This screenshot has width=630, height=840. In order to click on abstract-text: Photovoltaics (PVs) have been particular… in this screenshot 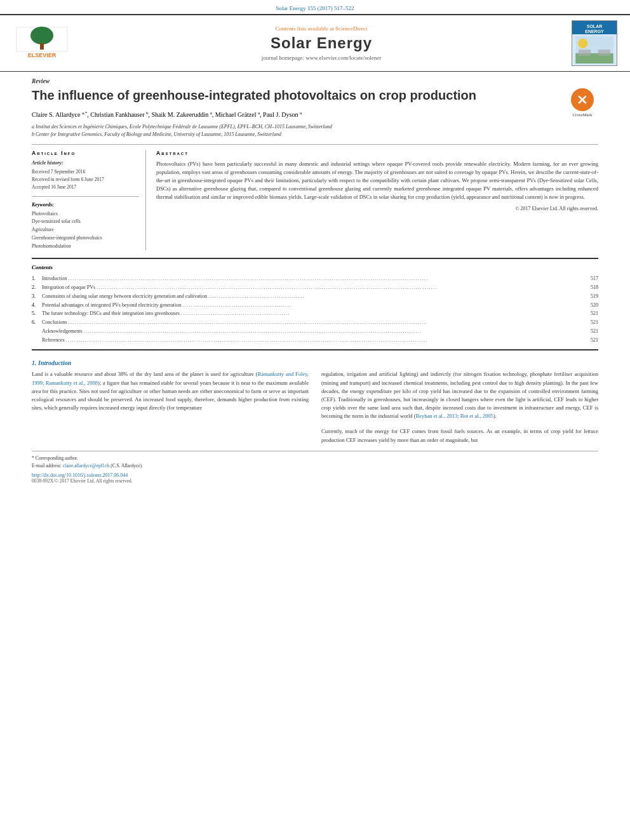, I will do `click(377, 181)`.